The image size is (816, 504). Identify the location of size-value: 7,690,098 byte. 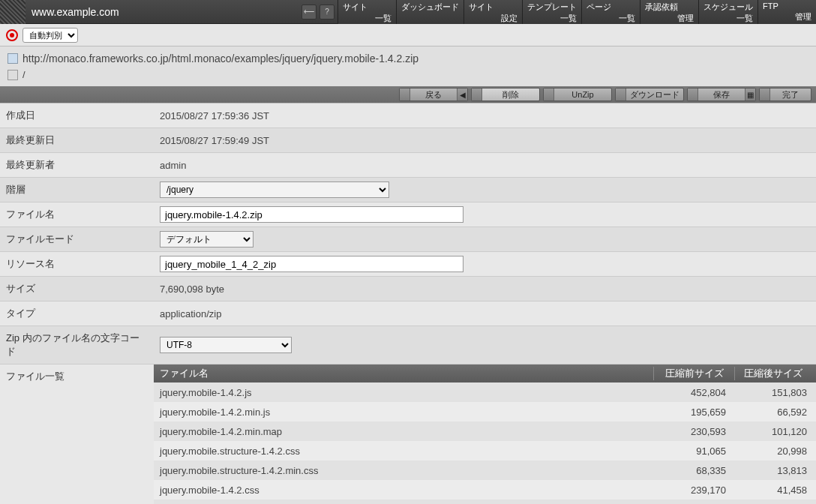
(484, 289).